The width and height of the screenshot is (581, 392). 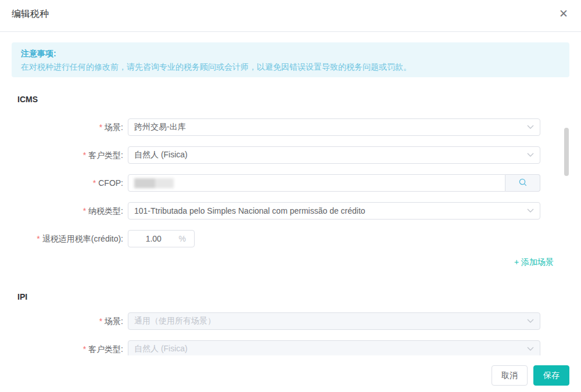 I want to click on icms-tax-type-select: 101-Ttributada pelo Simples Nacional com…, so click(x=334, y=211).